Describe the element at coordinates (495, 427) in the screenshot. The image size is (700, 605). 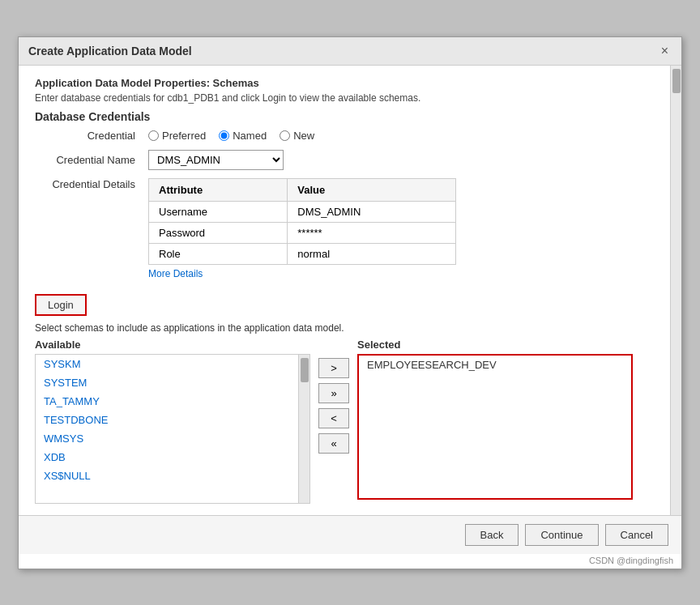
I see `selected-list: EMPLOYEESEARCH_DEV` at that location.